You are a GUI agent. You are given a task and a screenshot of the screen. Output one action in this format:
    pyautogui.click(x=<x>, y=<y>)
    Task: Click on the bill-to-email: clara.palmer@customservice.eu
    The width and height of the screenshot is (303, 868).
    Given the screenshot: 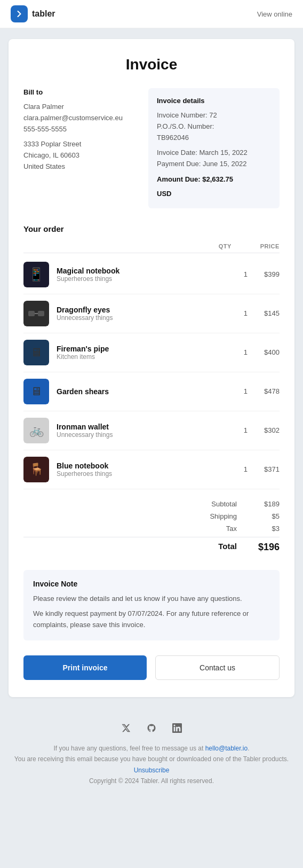 What is the action you would take?
    pyautogui.click(x=81, y=119)
    